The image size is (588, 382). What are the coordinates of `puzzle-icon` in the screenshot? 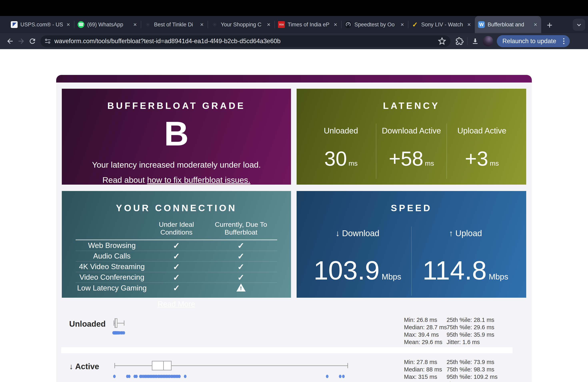 It's located at (460, 41).